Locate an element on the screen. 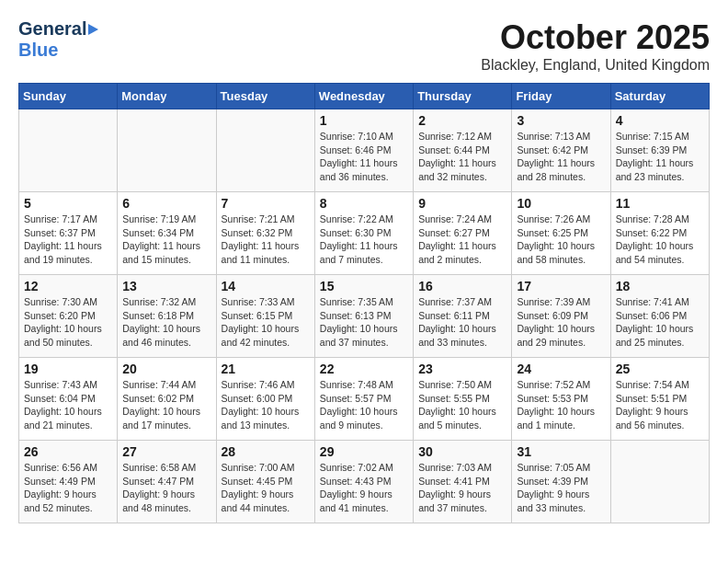 This screenshot has height=563, width=728. day-info: Sunrise: 7:52 AM Sunset: 5:53 PM Dayligh… is located at coordinates (561, 405).